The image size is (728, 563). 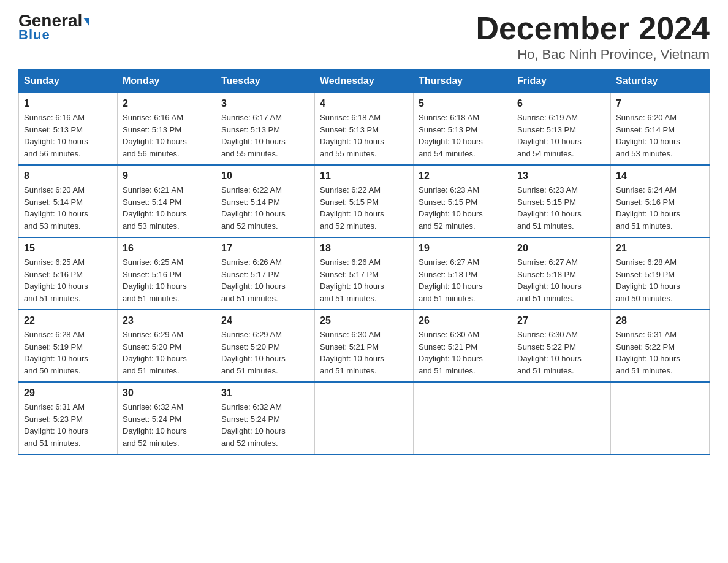 I want to click on calendar-cell: 9Sunrise: 6:21 AM Sunset: 5:14 PM Daylig…, so click(x=167, y=201).